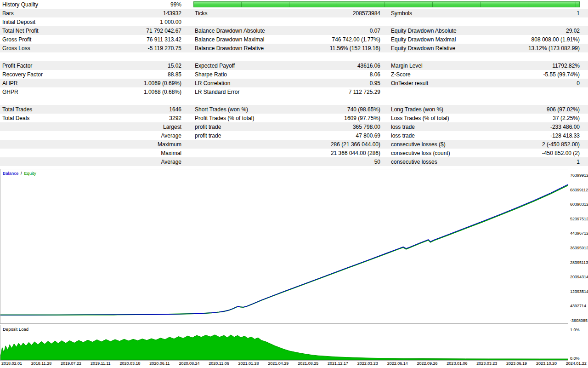  What do you see at coordinates (294, 127) in the screenshot?
I see `row-largest: Largest profit trade 365 798.00 loss tra…` at bounding box center [294, 127].